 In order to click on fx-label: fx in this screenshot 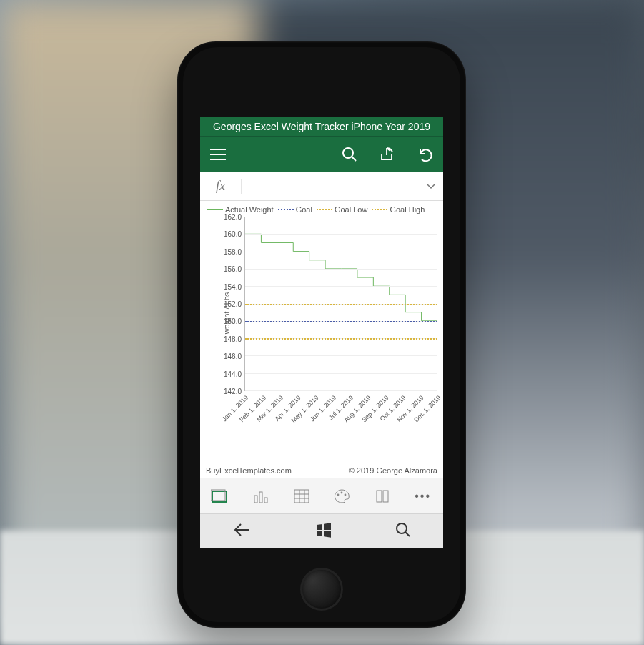, I will do `click(221, 186)`.